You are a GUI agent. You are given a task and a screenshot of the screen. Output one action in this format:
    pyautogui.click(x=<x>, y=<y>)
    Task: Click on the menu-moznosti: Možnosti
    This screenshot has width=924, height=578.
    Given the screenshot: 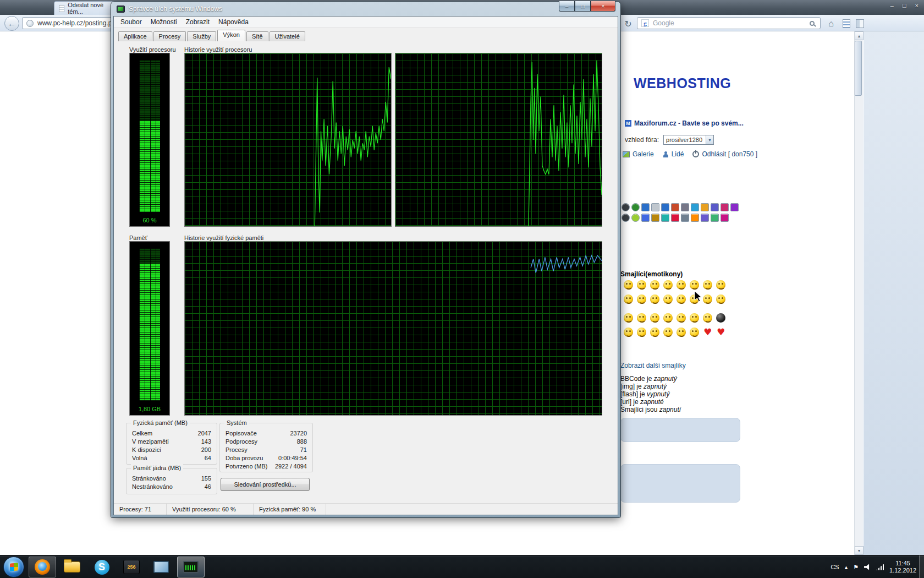 What is the action you would take?
    pyautogui.click(x=164, y=22)
    